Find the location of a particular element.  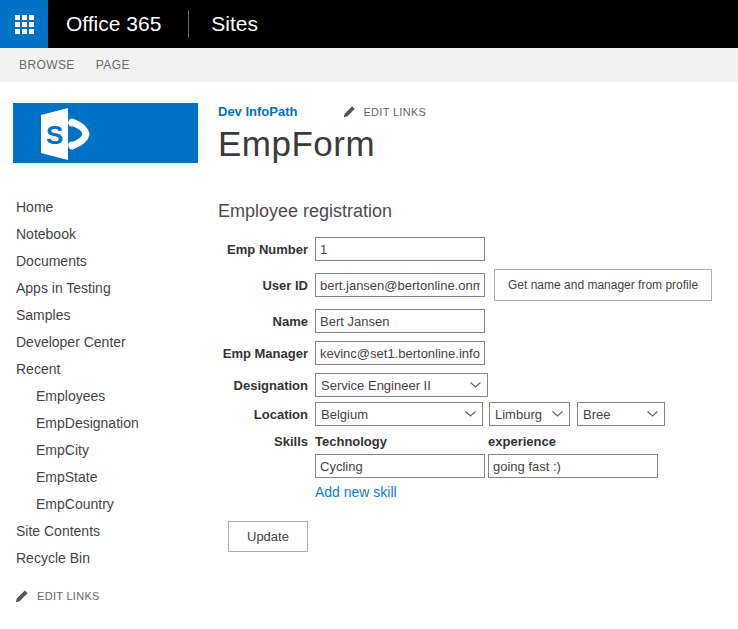

sidebar-item-documents: Documents is located at coordinates (110, 261).